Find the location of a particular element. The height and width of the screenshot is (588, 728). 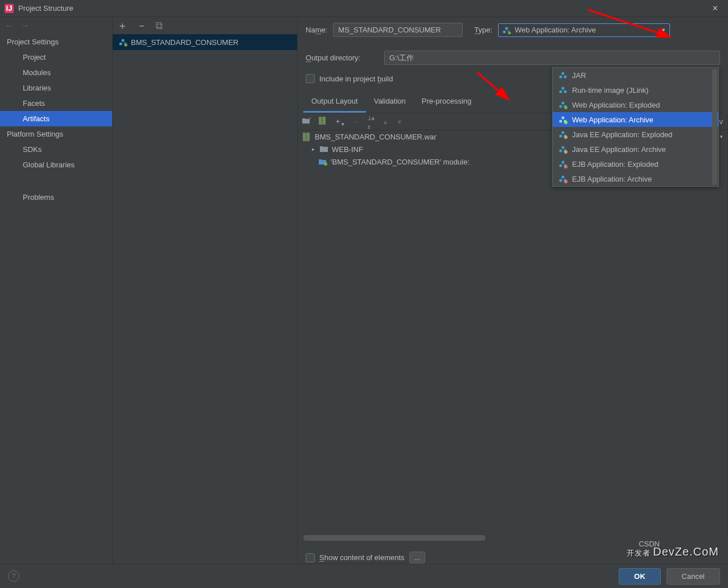

tree-folder-label: WEB-INF is located at coordinates (347, 149).